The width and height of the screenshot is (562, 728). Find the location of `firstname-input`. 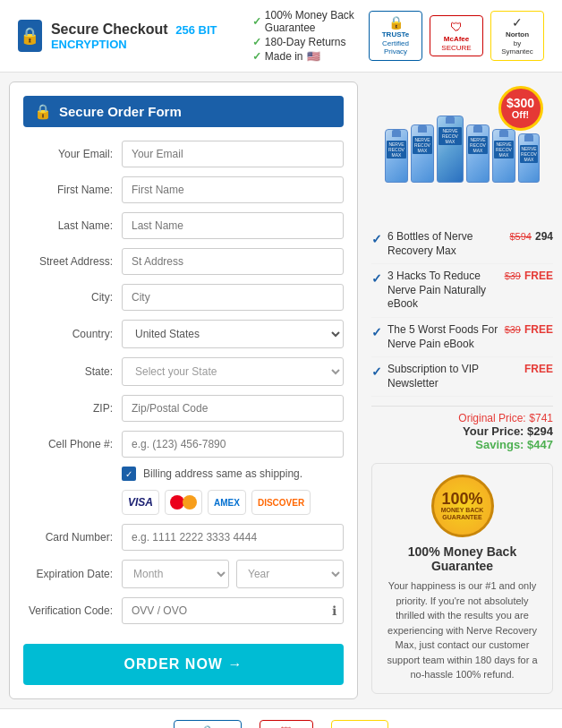

firstname-input is located at coordinates (233, 190).